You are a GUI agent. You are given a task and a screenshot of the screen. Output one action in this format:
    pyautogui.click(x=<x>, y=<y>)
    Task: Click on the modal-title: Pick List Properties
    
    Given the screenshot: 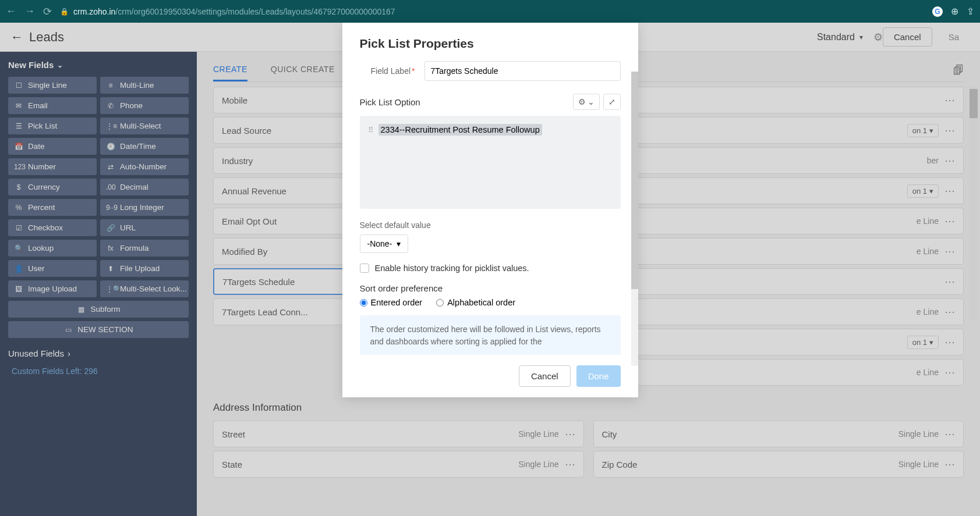 What is the action you would take?
    pyautogui.click(x=490, y=42)
    